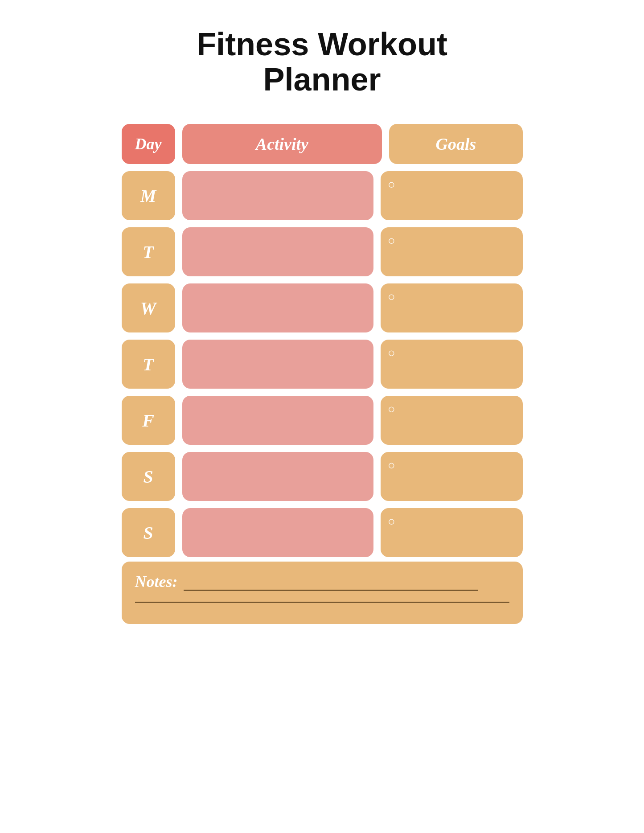  What do you see at coordinates (322, 420) in the screenshot?
I see `row-friday: F ○` at bounding box center [322, 420].